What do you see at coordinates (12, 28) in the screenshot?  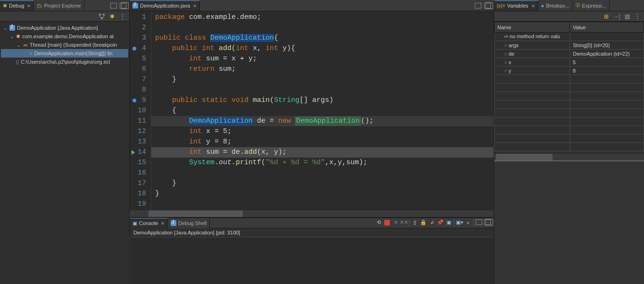 I see `java-app-icon` at bounding box center [12, 28].